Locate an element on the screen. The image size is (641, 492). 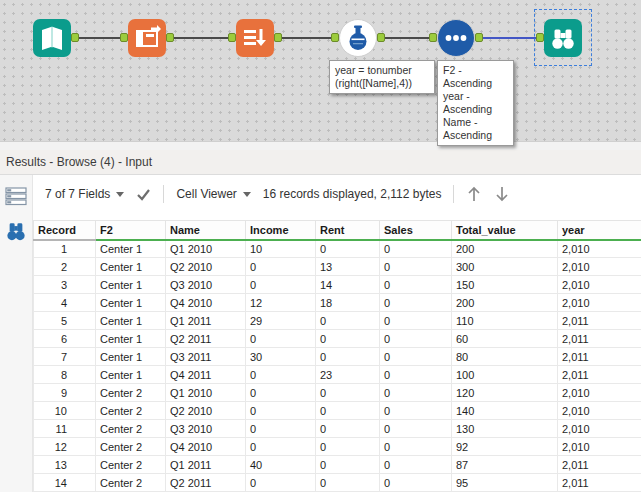
table-row: 10Center 2Q2 20100001402,010 is located at coordinates (338, 411).